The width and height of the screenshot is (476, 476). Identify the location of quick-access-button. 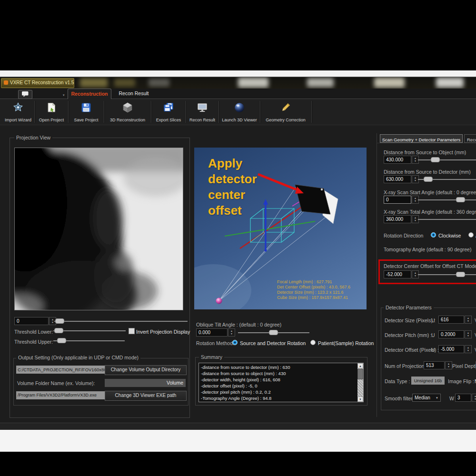
(25, 94).